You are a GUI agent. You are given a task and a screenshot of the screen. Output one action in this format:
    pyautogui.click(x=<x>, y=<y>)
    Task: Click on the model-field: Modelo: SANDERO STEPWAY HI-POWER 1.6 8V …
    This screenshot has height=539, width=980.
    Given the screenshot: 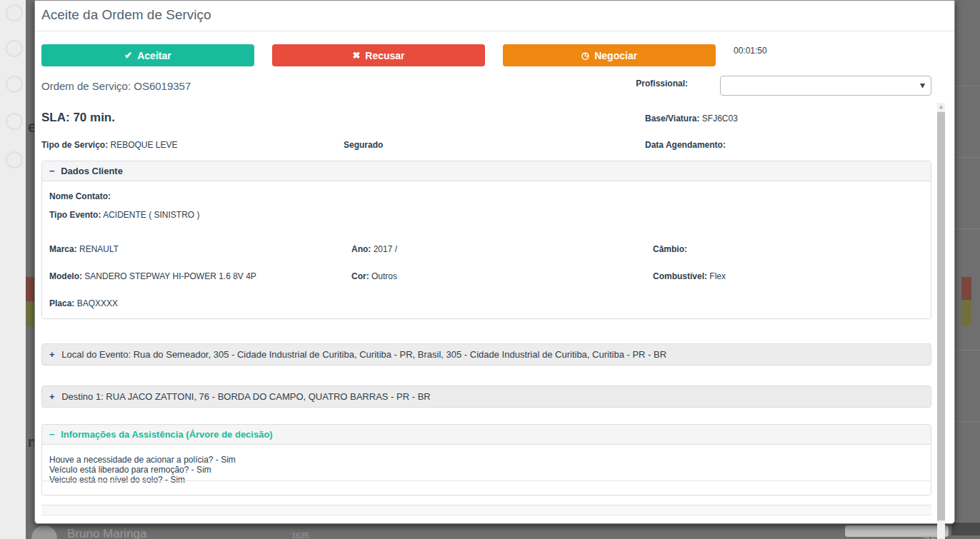 What is the action you would take?
    pyautogui.click(x=200, y=276)
    